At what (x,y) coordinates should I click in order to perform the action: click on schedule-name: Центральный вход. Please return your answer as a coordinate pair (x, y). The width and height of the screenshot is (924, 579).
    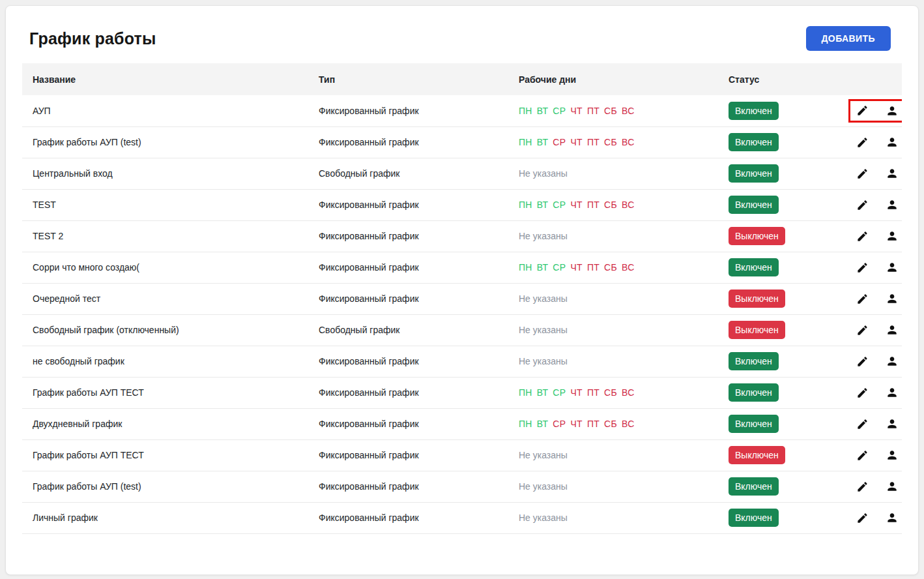
    Looking at the image, I should click on (166, 173).